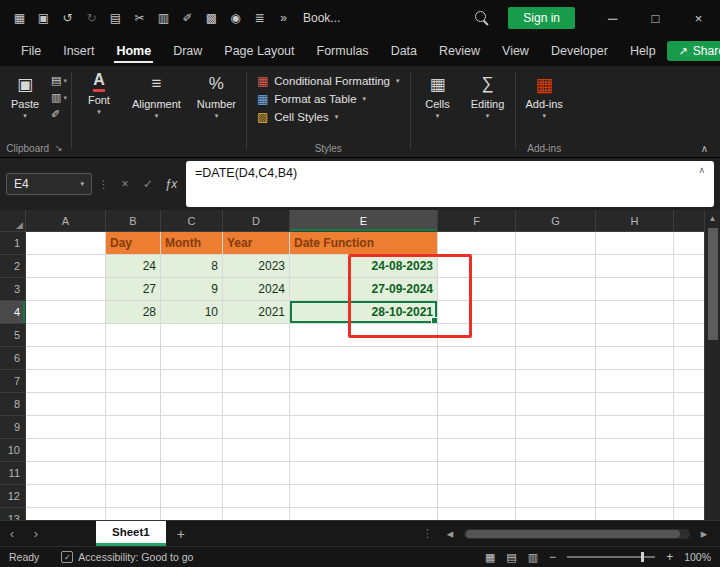  What do you see at coordinates (12, 534) in the screenshot?
I see `sheet-nav-left-icon: ‹` at bounding box center [12, 534].